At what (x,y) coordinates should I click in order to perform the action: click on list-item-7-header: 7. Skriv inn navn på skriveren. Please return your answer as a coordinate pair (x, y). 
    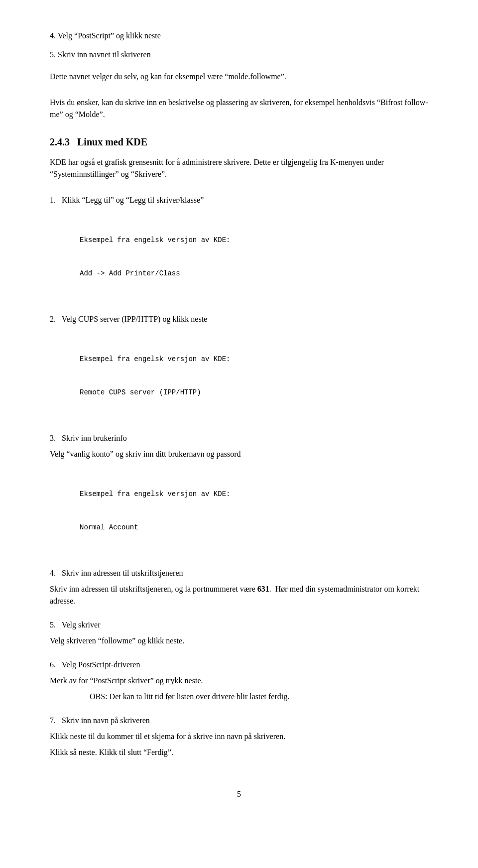
    Looking at the image, I should click on (239, 721).